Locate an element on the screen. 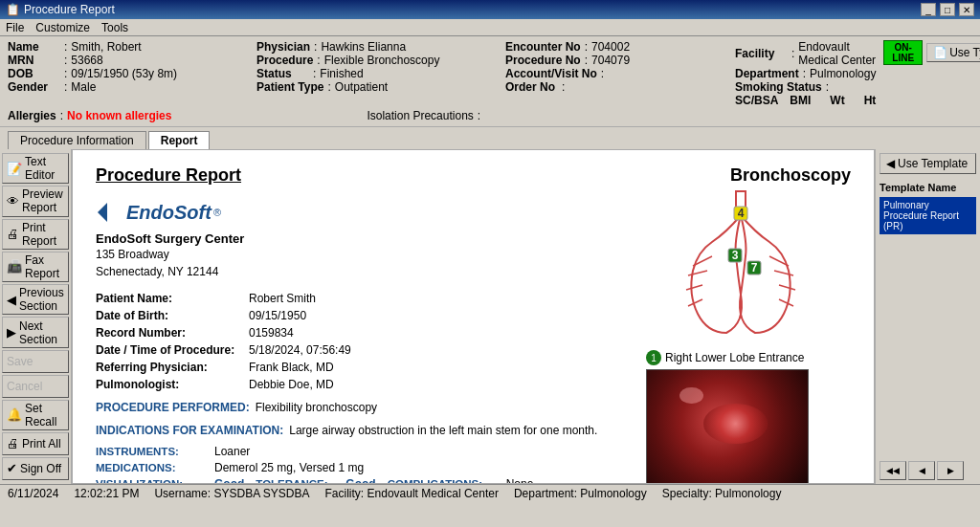 The width and height of the screenshot is (980, 527). menu-customize: Customize is located at coordinates (63, 28).